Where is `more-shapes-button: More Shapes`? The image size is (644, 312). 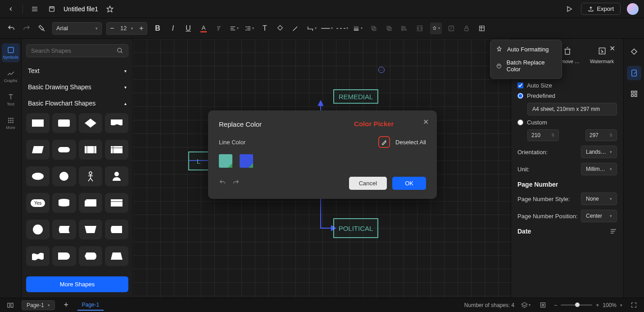 more-shapes-button: More Shapes is located at coordinates (77, 284).